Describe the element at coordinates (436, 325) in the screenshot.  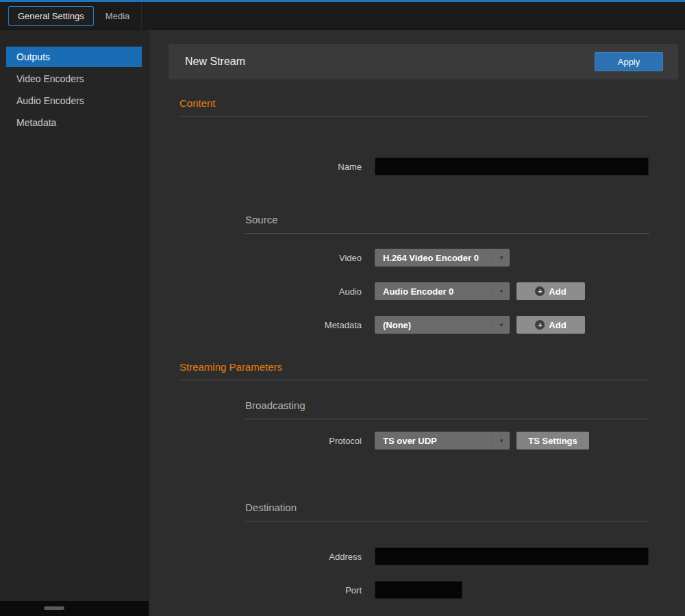
I see `metadata-source-selected-value: (None)` at that location.